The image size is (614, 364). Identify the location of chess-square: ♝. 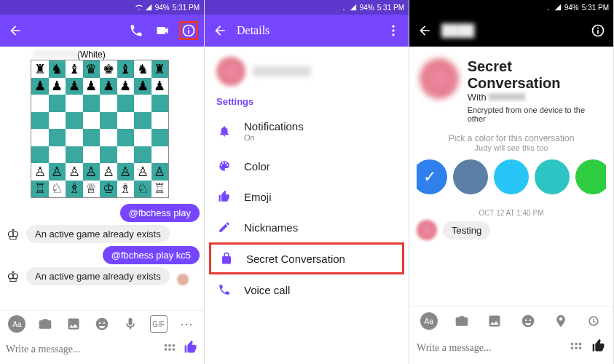
(74, 69).